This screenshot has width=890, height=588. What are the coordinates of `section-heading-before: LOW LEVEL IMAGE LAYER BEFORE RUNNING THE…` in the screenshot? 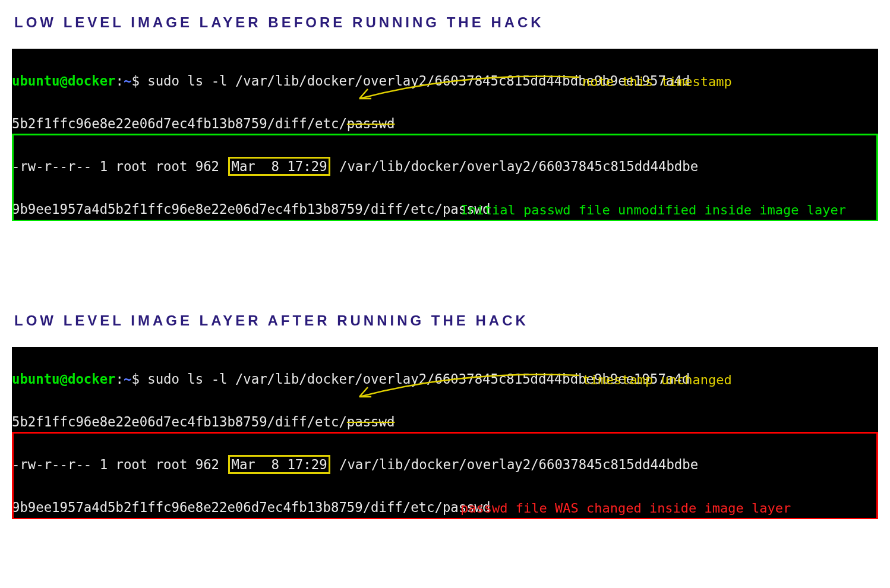 It's located at (446, 23).